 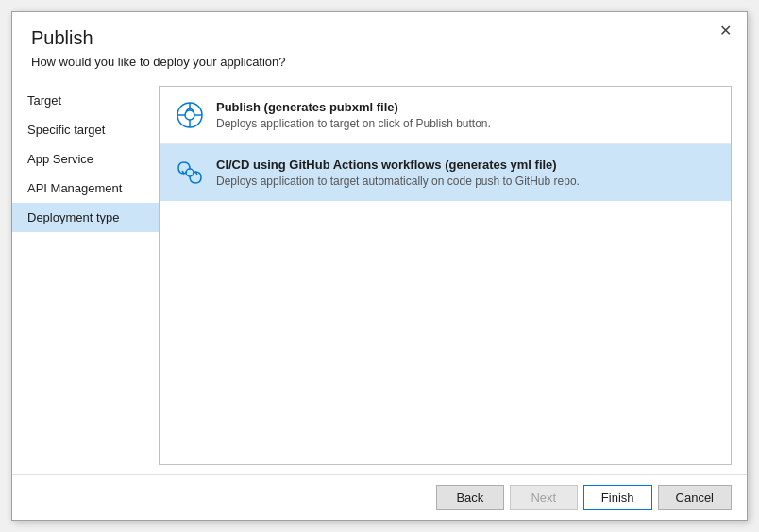 What do you see at coordinates (85, 189) in the screenshot?
I see `sidebar-item-api-management: API Management` at bounding box center [85, 189].